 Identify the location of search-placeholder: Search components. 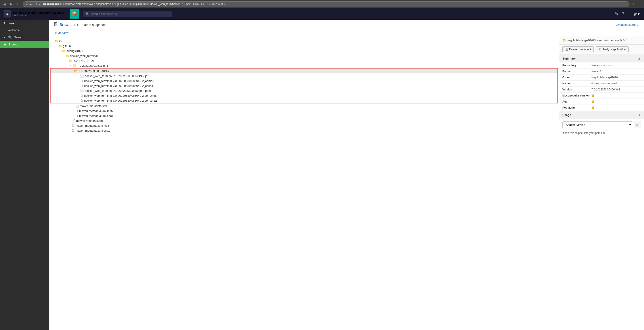
(104, 14).